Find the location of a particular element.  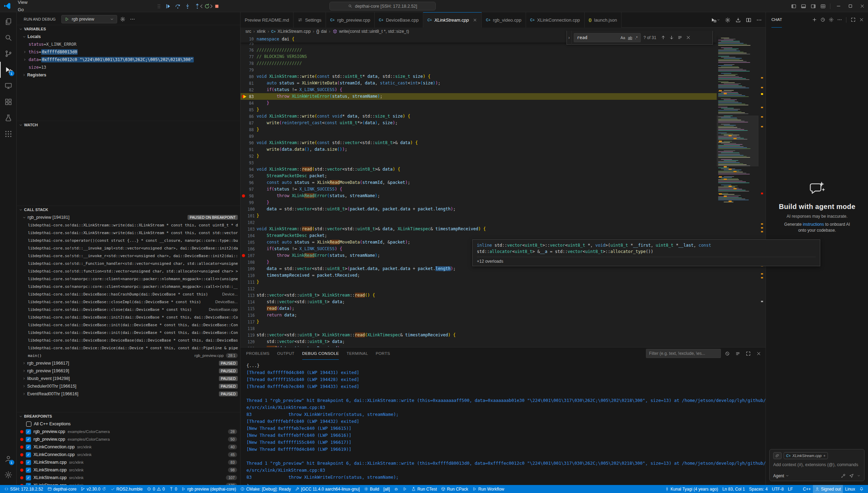

code-line-81: 81 auto status = XLinkWriteData(streamId… is located at coordinates (479, 83).